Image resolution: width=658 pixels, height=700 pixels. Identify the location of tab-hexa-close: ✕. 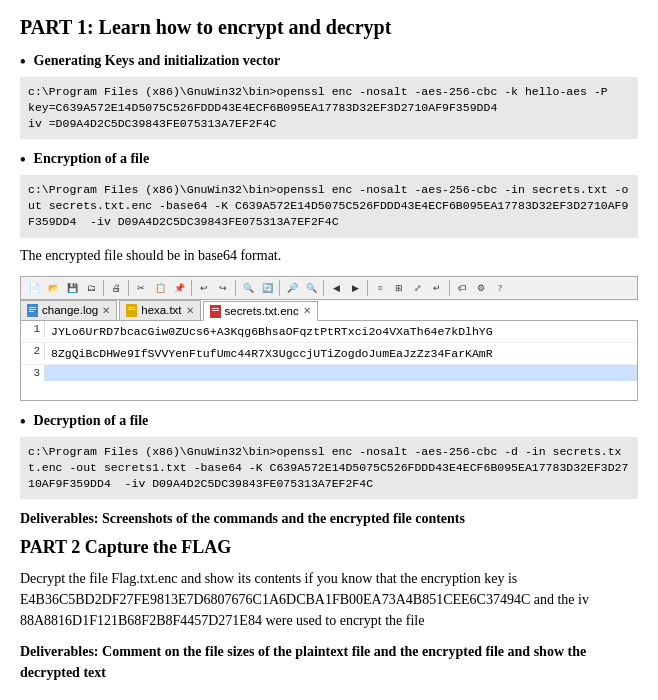
(190, 310).